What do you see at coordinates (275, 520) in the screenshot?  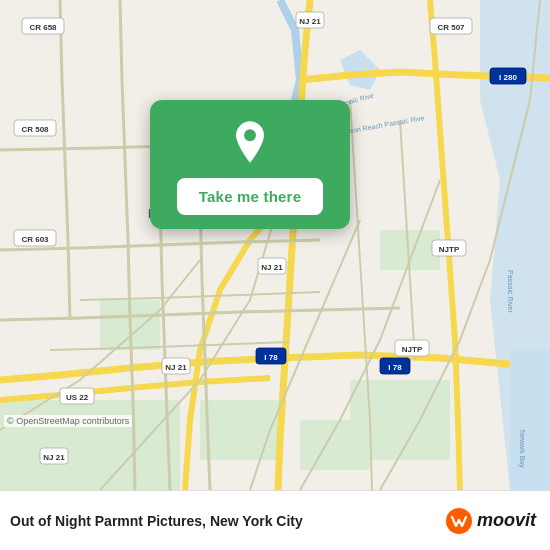 I see `bottom-bar: Out of Night Parmnt Pictures, New York C…` at bounding box center [275, 520].